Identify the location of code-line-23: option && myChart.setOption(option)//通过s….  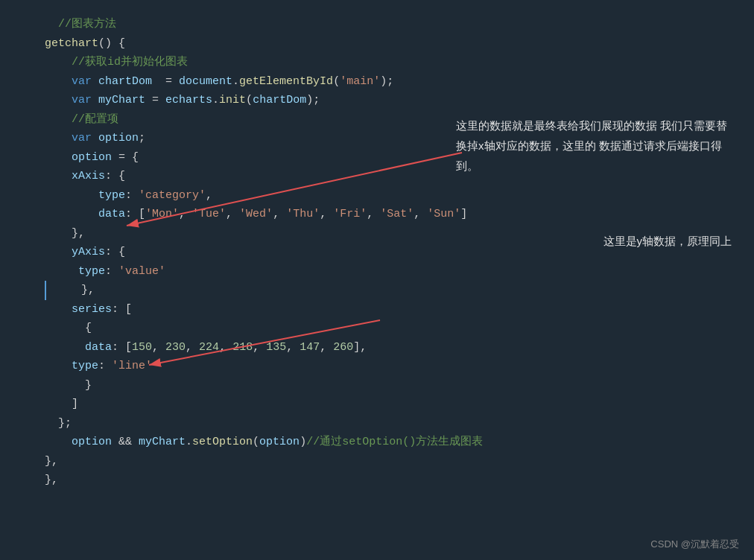
(392, 442).